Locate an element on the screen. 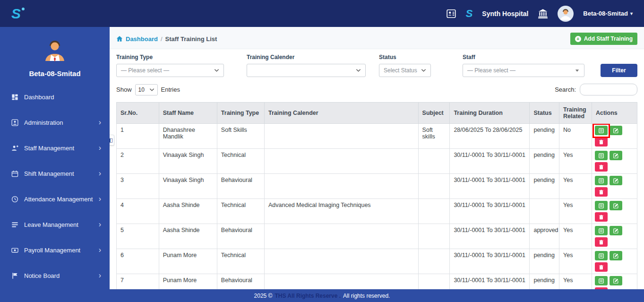 Image resolution: width=644 pixels, height=302 pixels. breadcrumb-dashboard-link: Dashboard is located at coordinates (142, 39).